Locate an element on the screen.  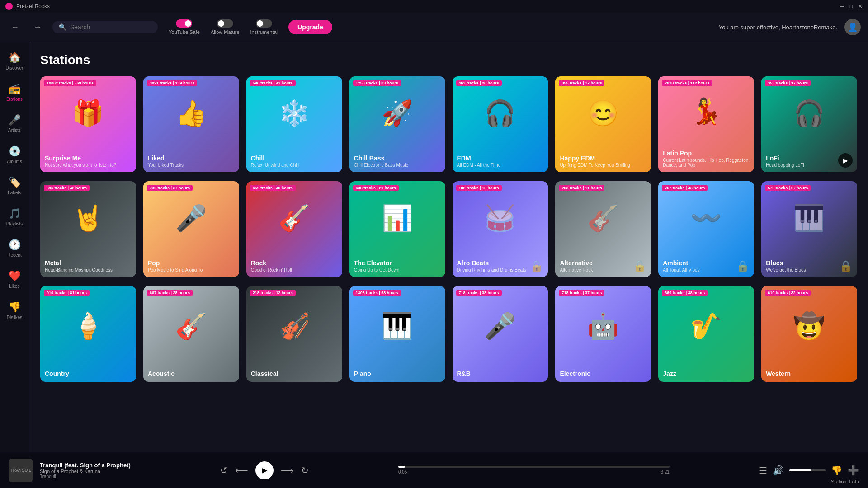
allow-mature-toggle-item: Allow Mature is located at coordinates (225, 27).